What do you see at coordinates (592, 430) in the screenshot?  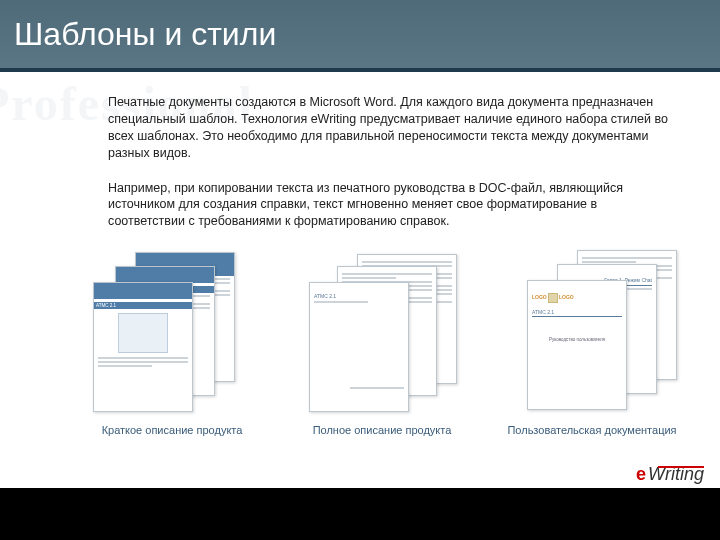 I see `thumb-caption: Пользовательская документация` at bounding box center [592, 430].